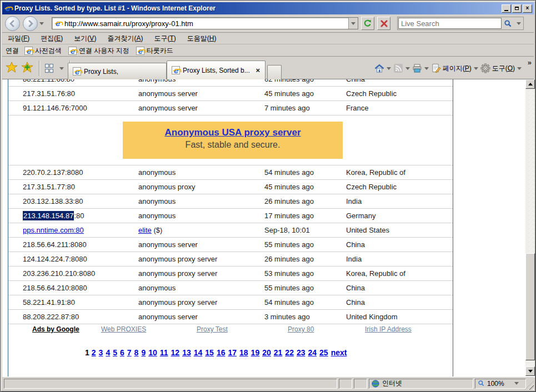 The height and width of the screenshot is (392, 536). Describe the element at coordinates (80, 201) in the screenshot. I see `cell-address: 203.132.138.33:80` at that location.